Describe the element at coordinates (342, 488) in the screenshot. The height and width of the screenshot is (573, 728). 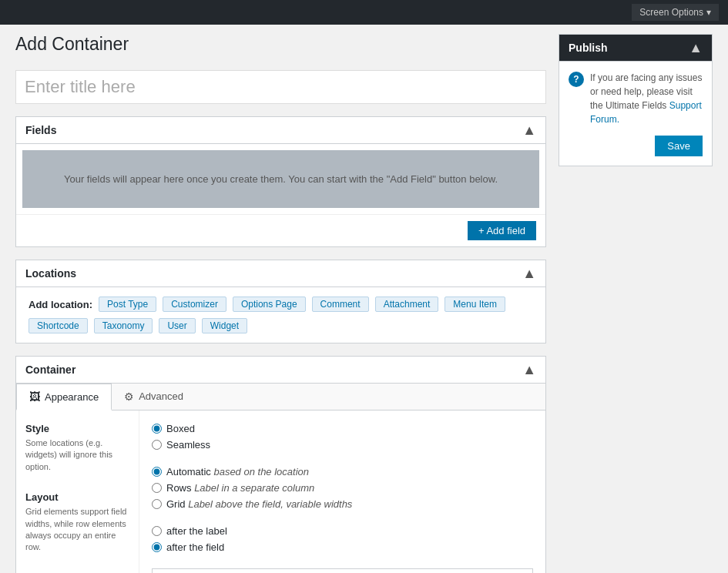
I see `layout-radio-group: Automatic based on the location Rows Lab…` at that location.